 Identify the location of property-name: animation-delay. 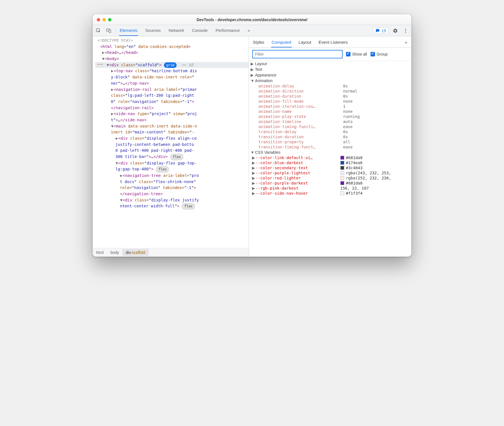
(301, 86).